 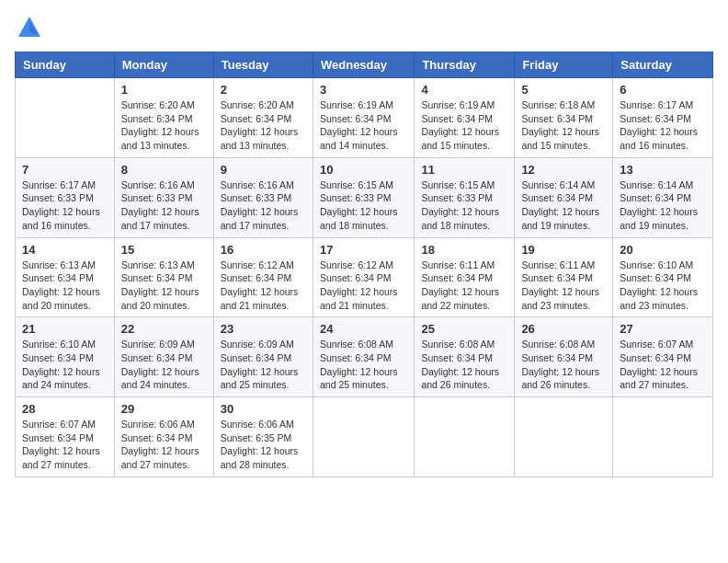 I want to click on day-number: 20, so click(x=663, y=250).